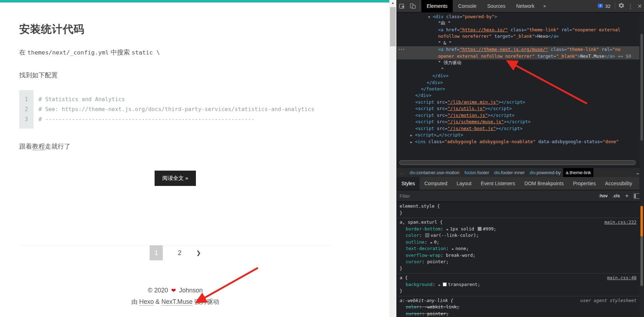 Image resolution: width=644 pixels, height=317 pixels. I want to click on breadcrumb-overflow-left: …, so click(402, 172).